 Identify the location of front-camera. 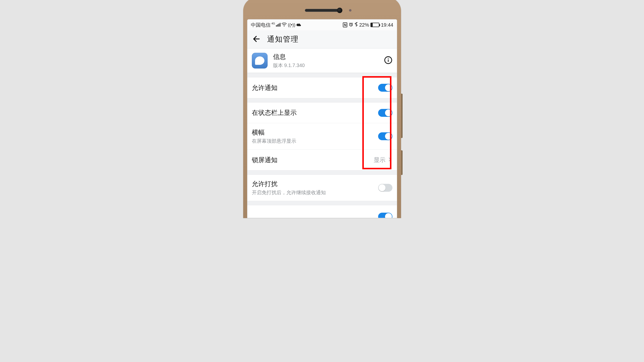
(340, 10).